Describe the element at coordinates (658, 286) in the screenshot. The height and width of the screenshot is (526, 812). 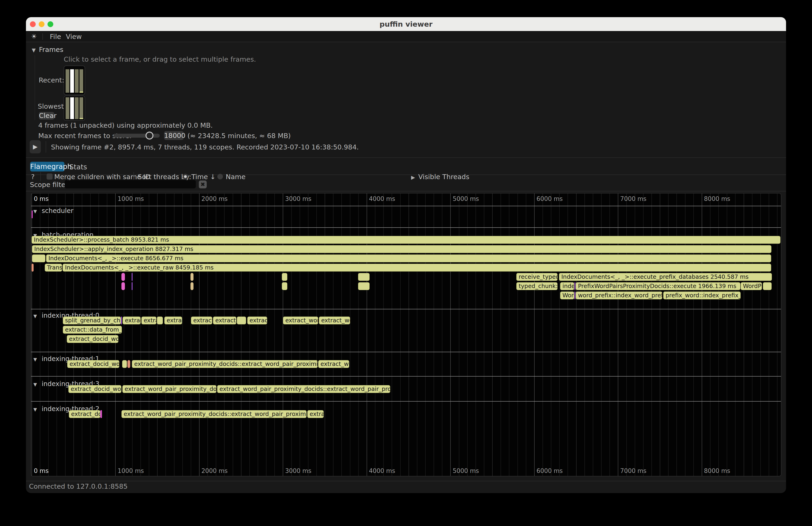
I see `flamegraph-scope-bar: PrefixWordPairsProximityDocids::execute …` at that location.